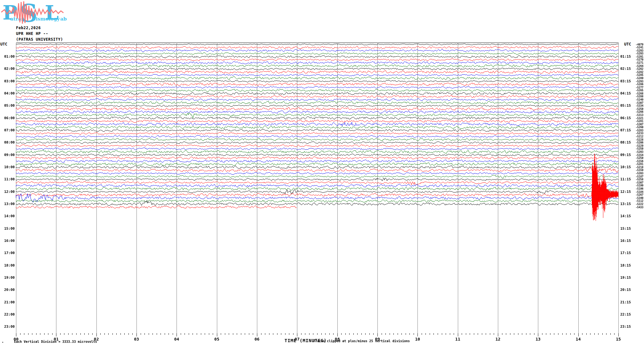  Describe the element at coordinates (640, 81) in the screenshot. I see `trace-value: -5293` at that location.